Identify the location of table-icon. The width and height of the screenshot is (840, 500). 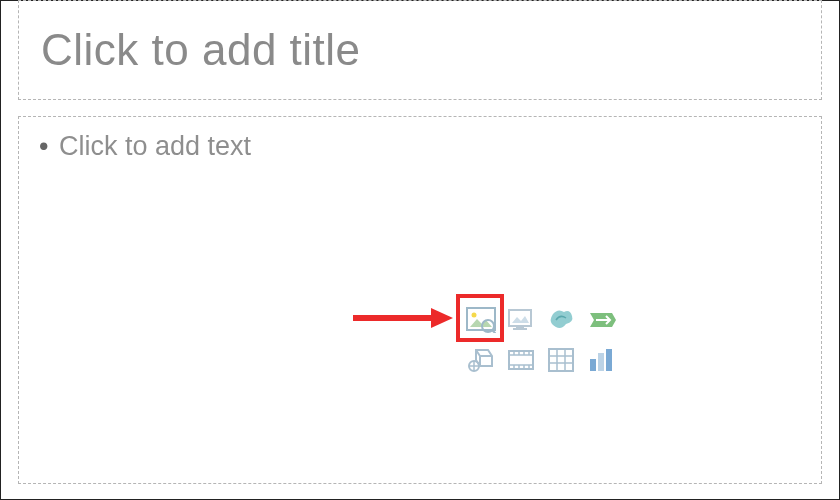
(561, 360).